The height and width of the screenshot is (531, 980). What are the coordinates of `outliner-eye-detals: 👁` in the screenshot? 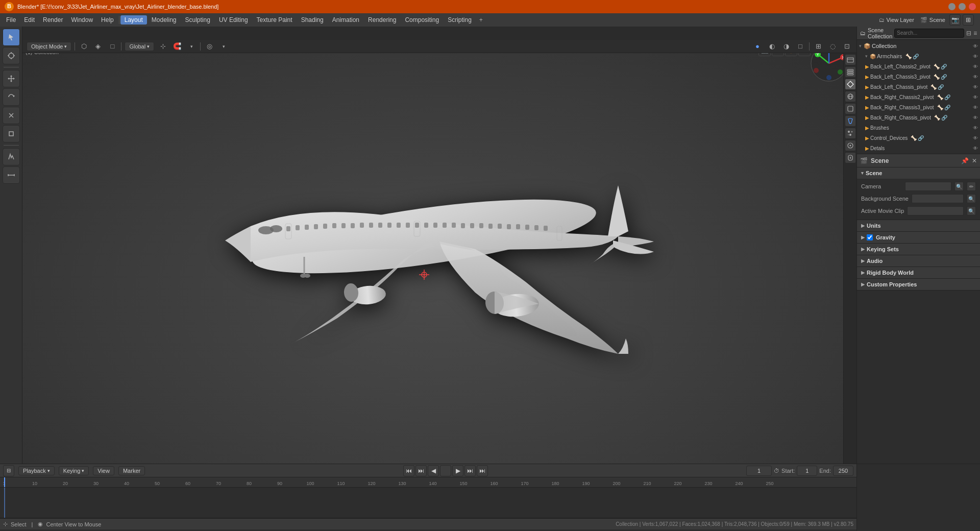 It's located at (975, 148).